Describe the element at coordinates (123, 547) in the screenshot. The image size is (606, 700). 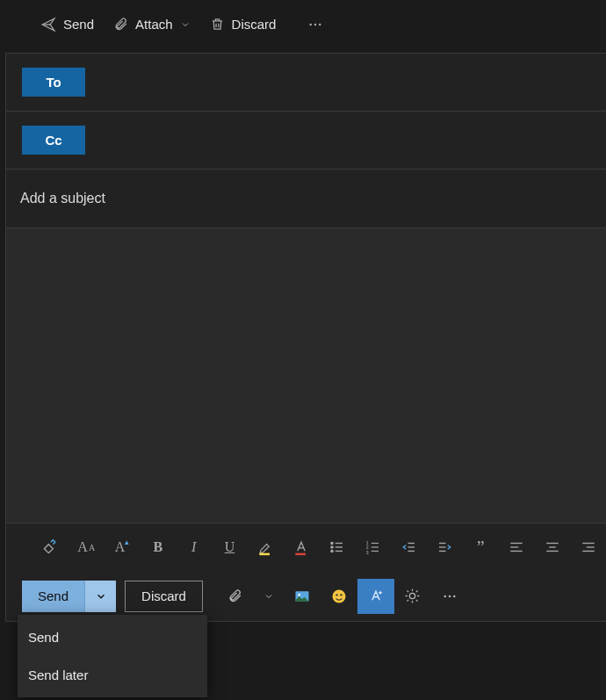
I see `font-size-button: A▴` at that location.